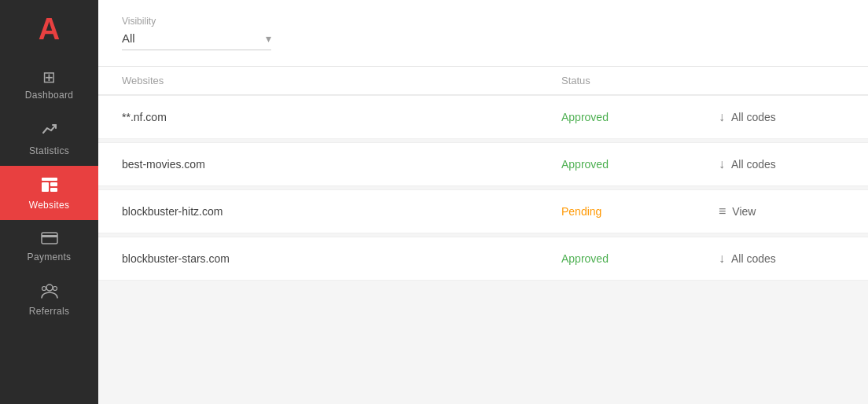 The image size is (868, 404). Describe the element at coordinates (50, 292) in the screenshot. I see `referrals-icon` at that location.